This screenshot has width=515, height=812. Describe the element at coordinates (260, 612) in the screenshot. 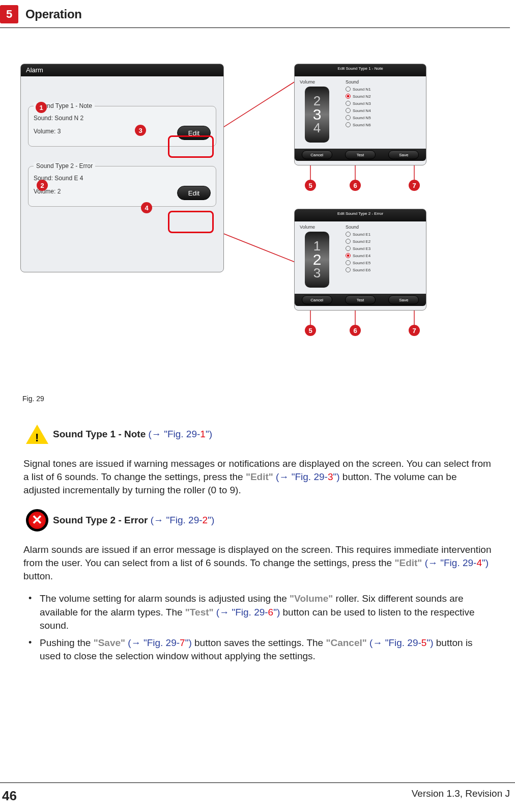

I see `bullet-1: The volume setting for alarm sounds is a…` at that location.